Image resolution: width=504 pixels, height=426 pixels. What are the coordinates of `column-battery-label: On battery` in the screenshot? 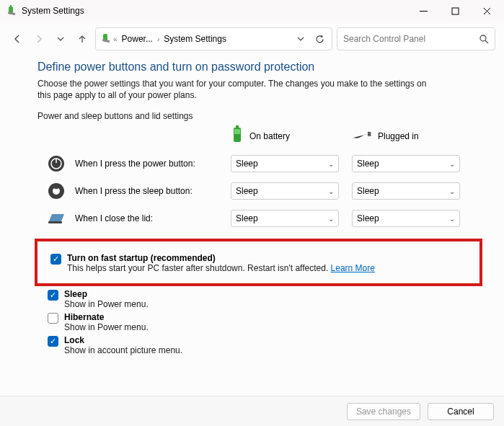 It's located at (270, 136).